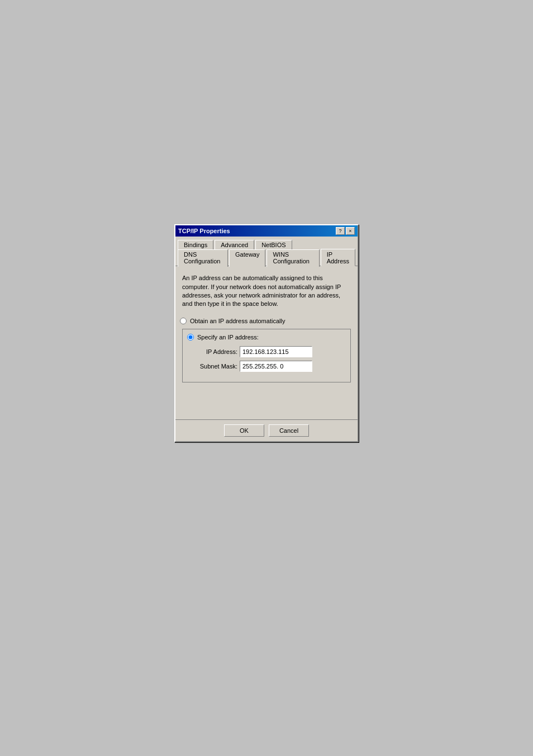  What do you see at coordinates (196, 245) in the screenshot?
I see `tab-bindings: Bindings` at bounding box center [196, 245].